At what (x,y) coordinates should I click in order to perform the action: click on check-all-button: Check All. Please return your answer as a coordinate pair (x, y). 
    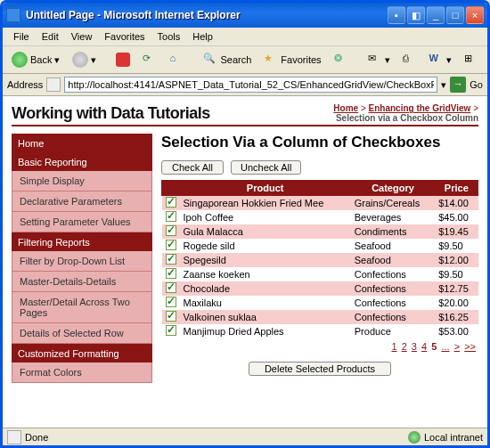
    Looking at the image, I should click on (192, 167).